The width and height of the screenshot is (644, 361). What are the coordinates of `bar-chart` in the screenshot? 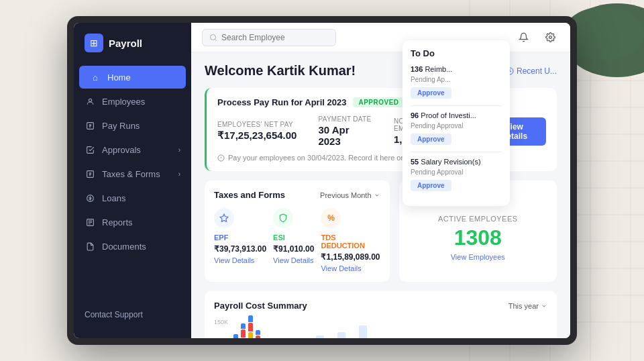 It's located at (266, 329).